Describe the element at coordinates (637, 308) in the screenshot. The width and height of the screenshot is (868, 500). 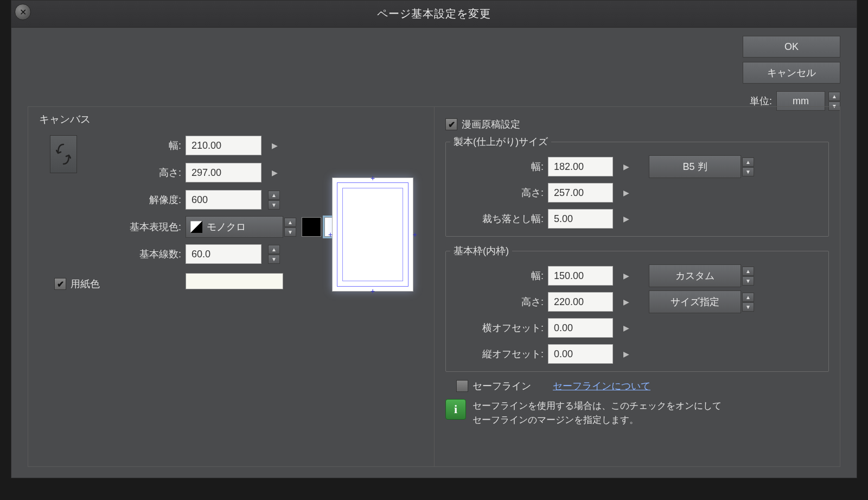
I see `frame-group: 基本枠(内枠) 幅: 150.00 ▶ カスタム ▲▼ 高さ: 220.00 ▶…` at that location.